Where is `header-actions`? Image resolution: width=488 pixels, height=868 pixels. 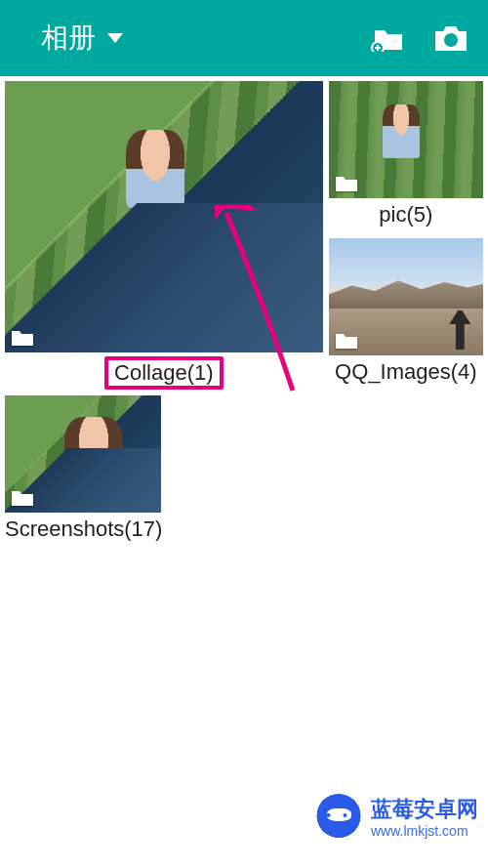
header-actions is located at coordinates (420, 38).